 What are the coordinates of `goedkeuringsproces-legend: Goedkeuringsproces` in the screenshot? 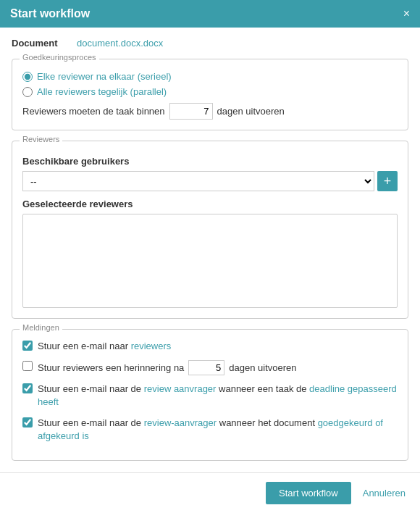 It's located at (59, 57).